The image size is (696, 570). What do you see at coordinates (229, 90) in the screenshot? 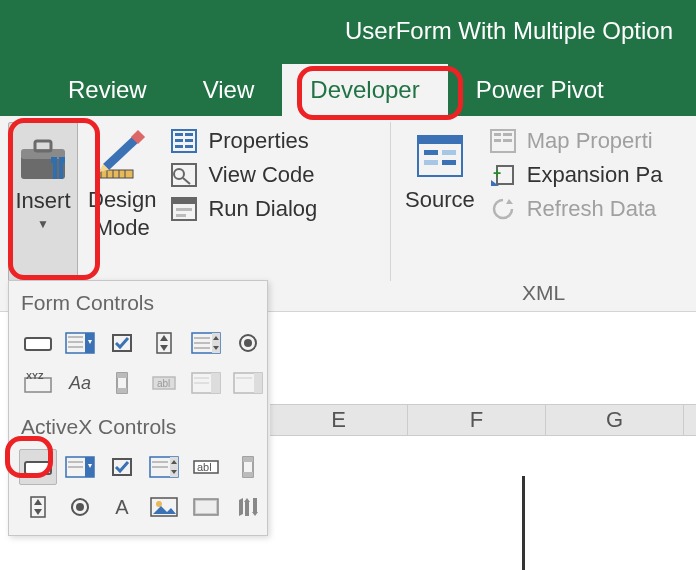
I see `tab-view: View` at bounding box center [229, 90].